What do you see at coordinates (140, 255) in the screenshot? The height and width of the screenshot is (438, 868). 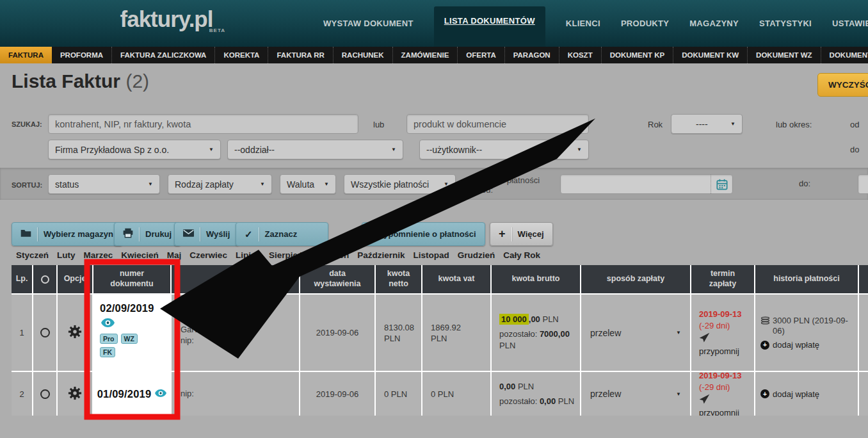 I see `month-kwiecien: Kwiecień` at bounding box center [140, 255].